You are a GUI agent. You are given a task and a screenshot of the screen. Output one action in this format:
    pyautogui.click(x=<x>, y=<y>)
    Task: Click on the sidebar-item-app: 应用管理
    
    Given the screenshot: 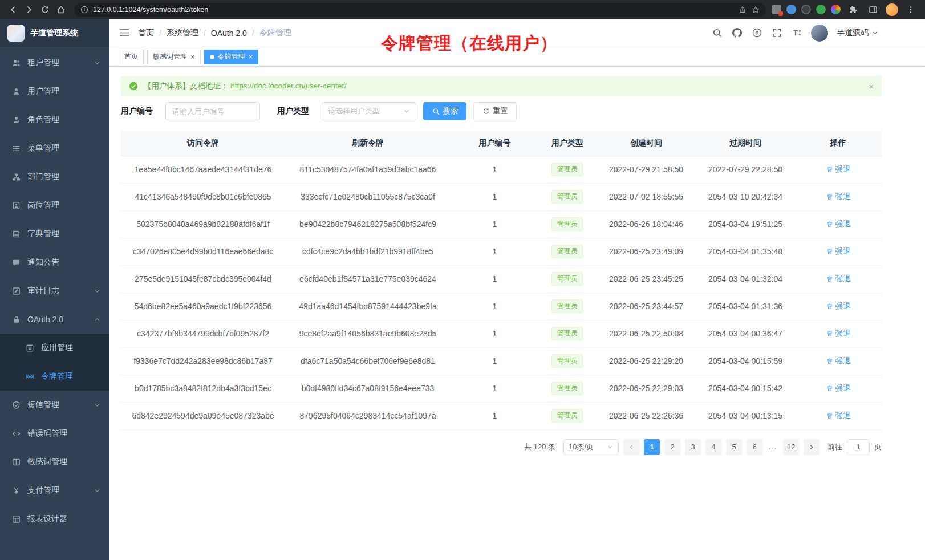 What is the action you would take?
    pyautogui.click(x=55, y=348)
    